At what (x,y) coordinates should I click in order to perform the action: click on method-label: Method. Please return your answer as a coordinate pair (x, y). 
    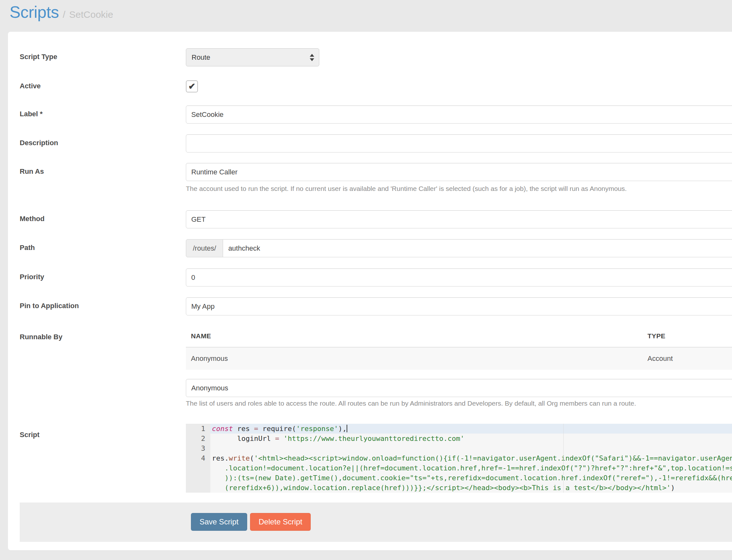
    Looking at the image, I should click on (32, 219).